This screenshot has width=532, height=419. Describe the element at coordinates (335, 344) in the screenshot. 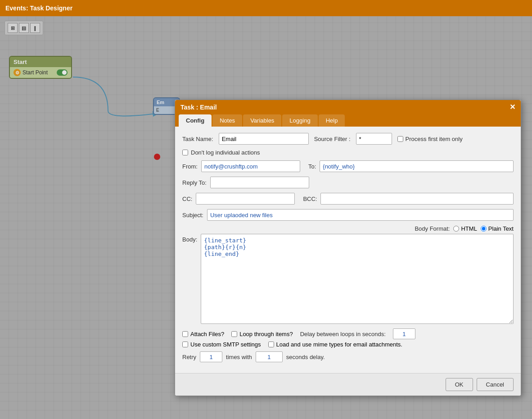

I see `load-mime-label: Load and use mime types for email attach…` at that location.